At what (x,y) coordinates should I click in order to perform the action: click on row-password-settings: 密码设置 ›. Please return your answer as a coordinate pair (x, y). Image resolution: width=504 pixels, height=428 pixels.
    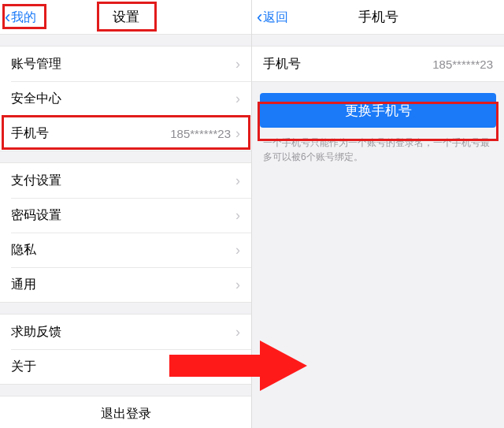
    Looking at the image, I should click on (126, 215).